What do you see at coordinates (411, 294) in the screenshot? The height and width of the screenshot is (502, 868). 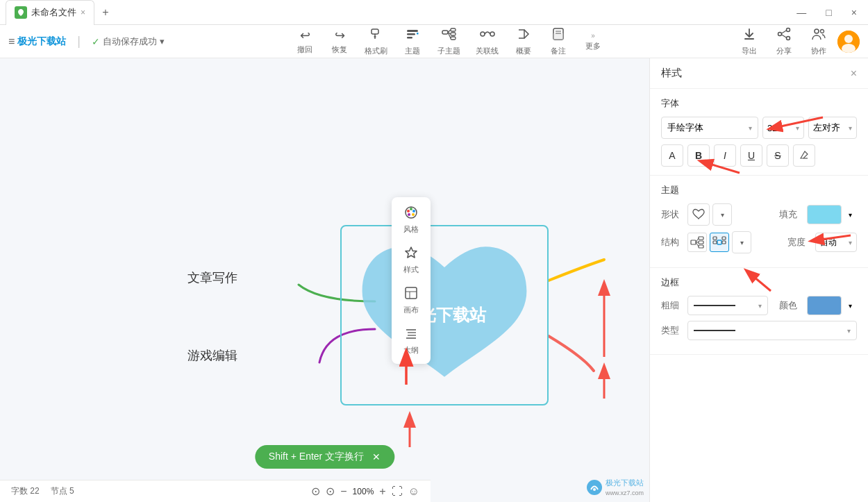 I see `canvas-icon` at bounding box center [411, 294].